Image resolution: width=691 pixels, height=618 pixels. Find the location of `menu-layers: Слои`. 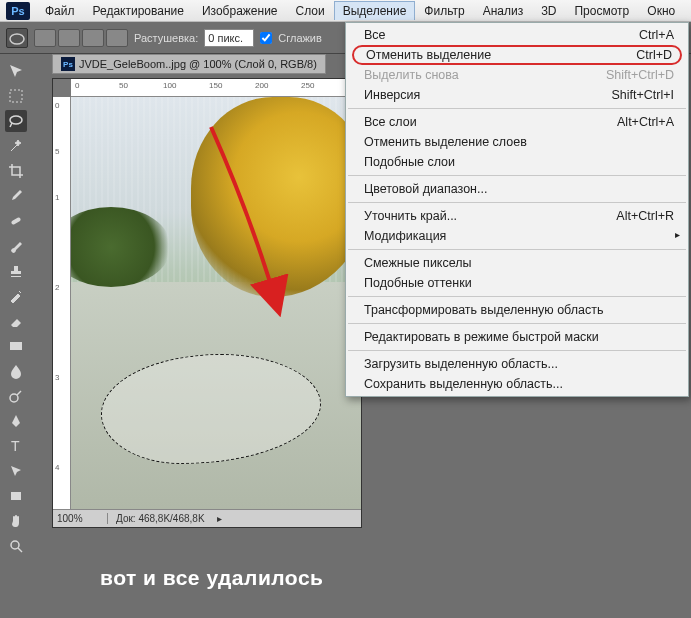

menu-layers: Слои is located at coordinates (310, 11).